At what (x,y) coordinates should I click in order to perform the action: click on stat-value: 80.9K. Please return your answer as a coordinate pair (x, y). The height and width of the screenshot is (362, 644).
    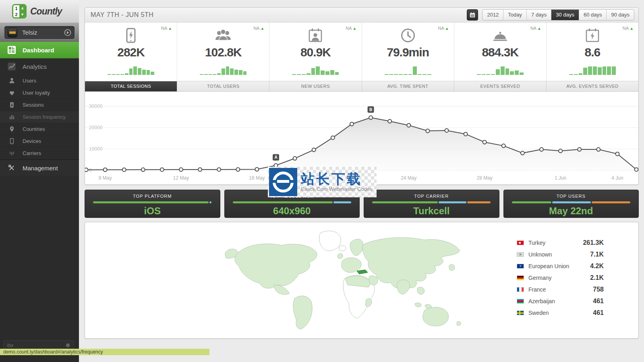
    Looking at the image, I should click on (315, 52).